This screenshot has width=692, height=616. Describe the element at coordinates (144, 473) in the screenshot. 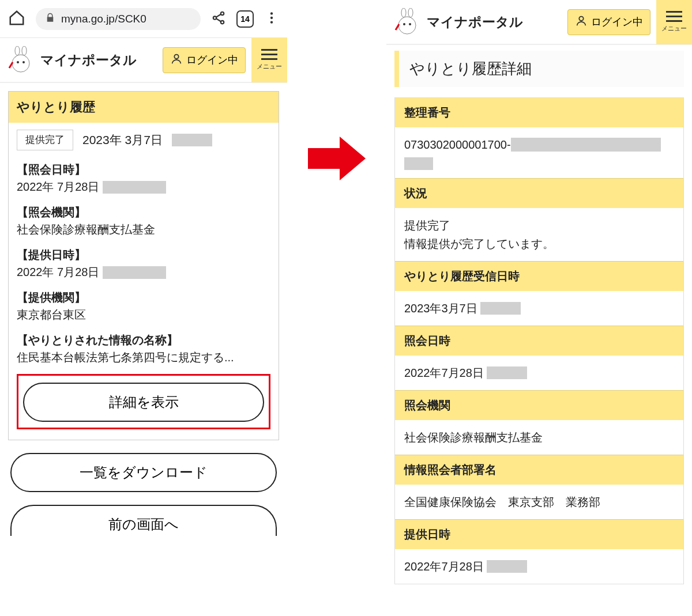

I see `download-button: 一覧をダウンロード` at that location.